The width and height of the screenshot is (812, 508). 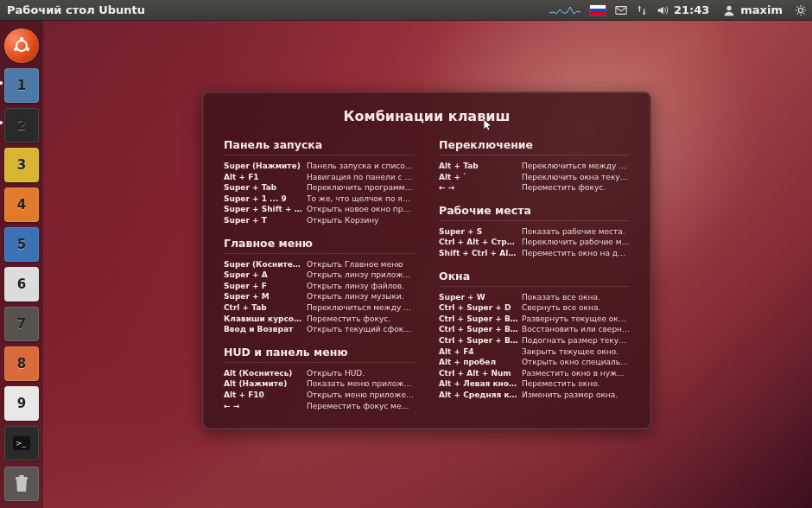 I want to click on shortcut-key: Ctrl + Alt + Num, so click(x=480, y=373).